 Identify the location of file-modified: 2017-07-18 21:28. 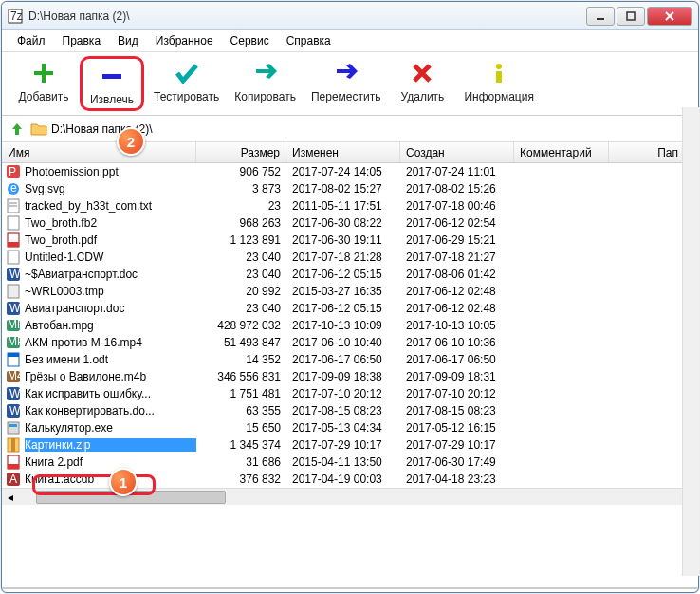
(343, 257).